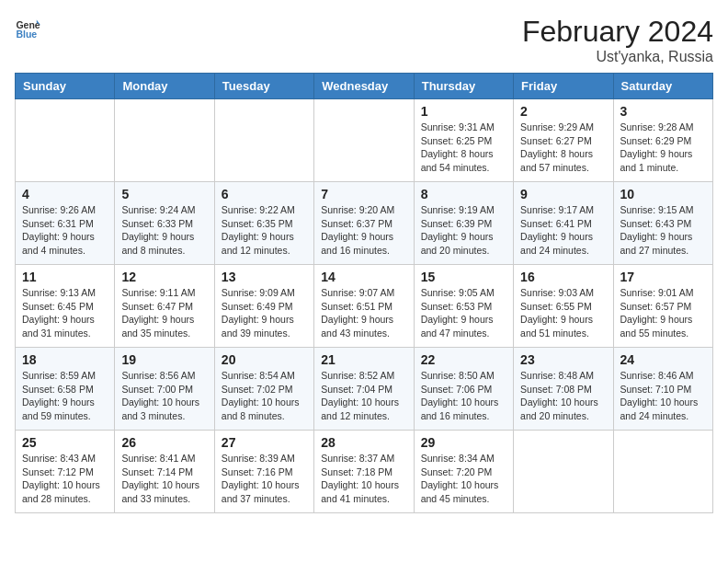 The height and width of the screenshot is (563, 728). What do you see at coordinates (663, 86) in the screenshot?
I see `day-header-saturday: Saturday` at bounding box center [663, 86].